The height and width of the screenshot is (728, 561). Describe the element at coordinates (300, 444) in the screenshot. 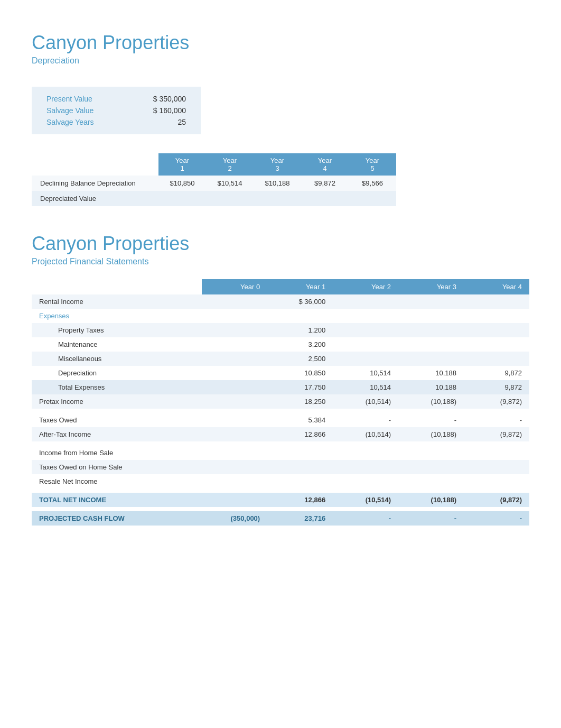

I see `fin-cell-11-year1` at that location.